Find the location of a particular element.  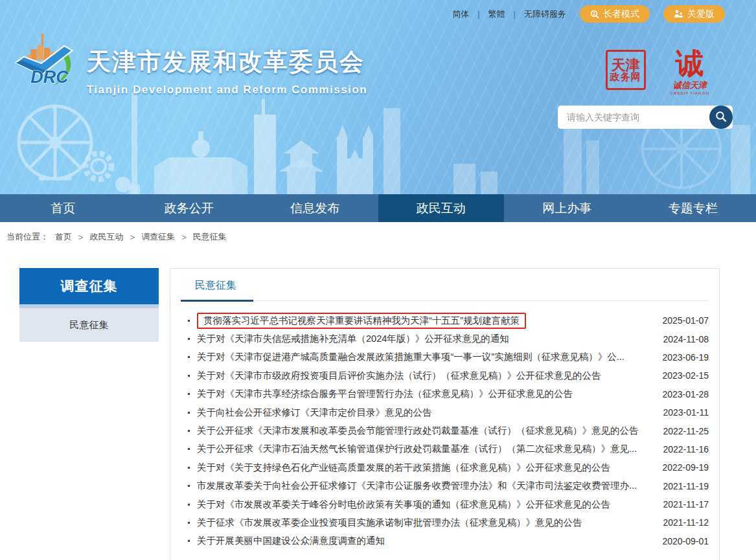

seal-char: 诚 is located at coordinates (690, 64).